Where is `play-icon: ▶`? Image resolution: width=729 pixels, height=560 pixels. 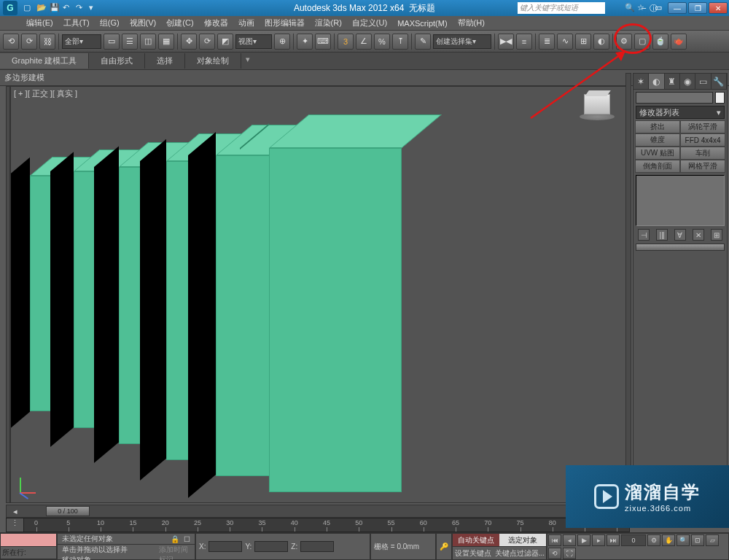 play-icon: ▶ is located at coordinates (584, 540).